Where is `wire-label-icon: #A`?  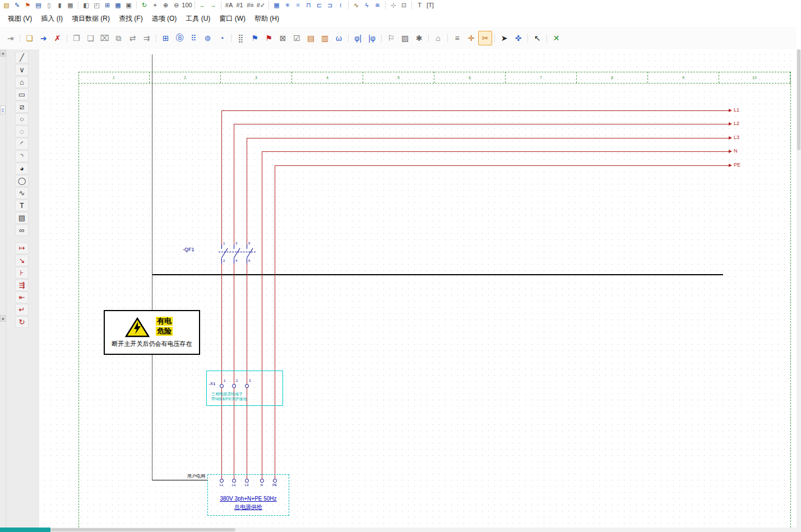
wire-label-icon: #A is located at coordinates (229, 5).